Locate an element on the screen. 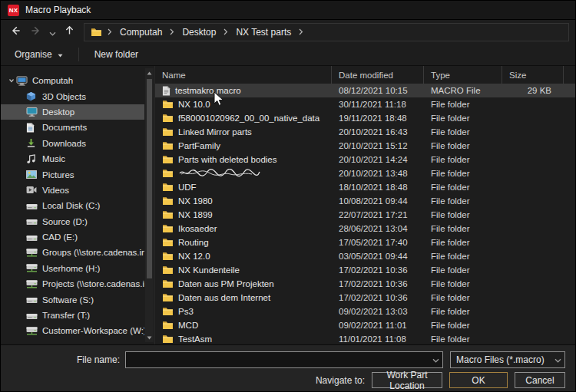  file-name-label: Ps3 is located at coordinates (186, 311).